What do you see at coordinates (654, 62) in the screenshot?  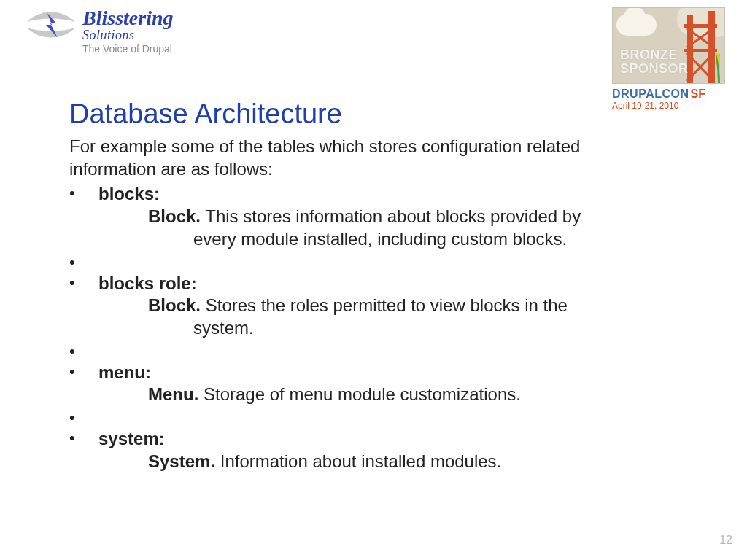 I see `sponsor-text: BRONZE SPONSOR` at bounding box center [654, 62].